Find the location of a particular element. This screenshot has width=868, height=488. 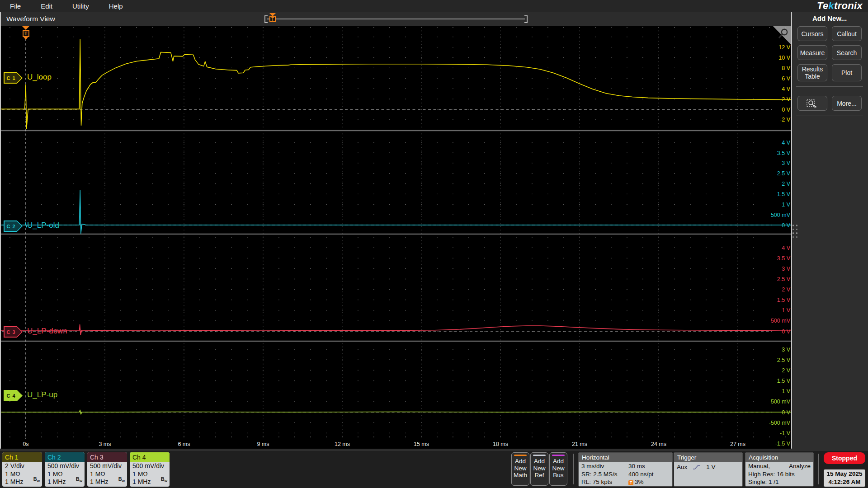

y-tick-label: 8 V is located at coordinates (786, 68).